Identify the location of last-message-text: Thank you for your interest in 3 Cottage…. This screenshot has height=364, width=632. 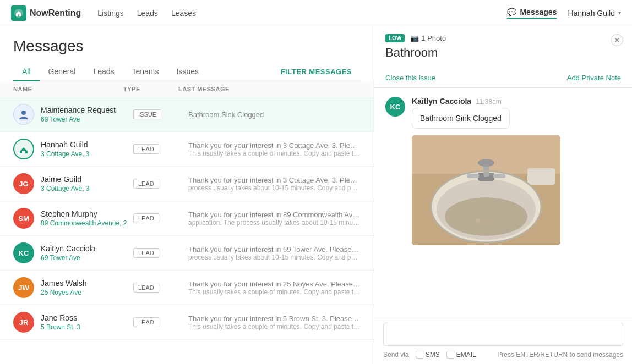
(274, 145).